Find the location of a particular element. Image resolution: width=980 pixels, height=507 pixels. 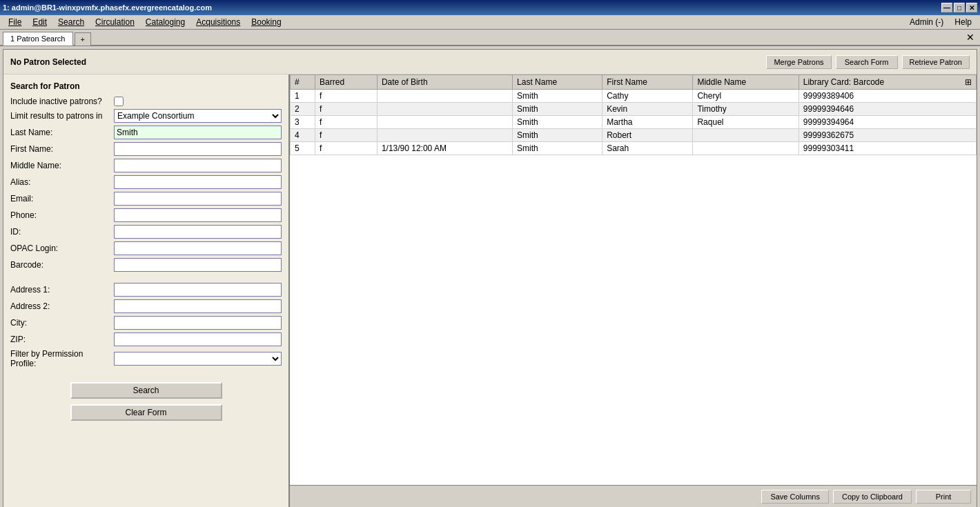

opac-login-input is located at coordinates (197, 248).